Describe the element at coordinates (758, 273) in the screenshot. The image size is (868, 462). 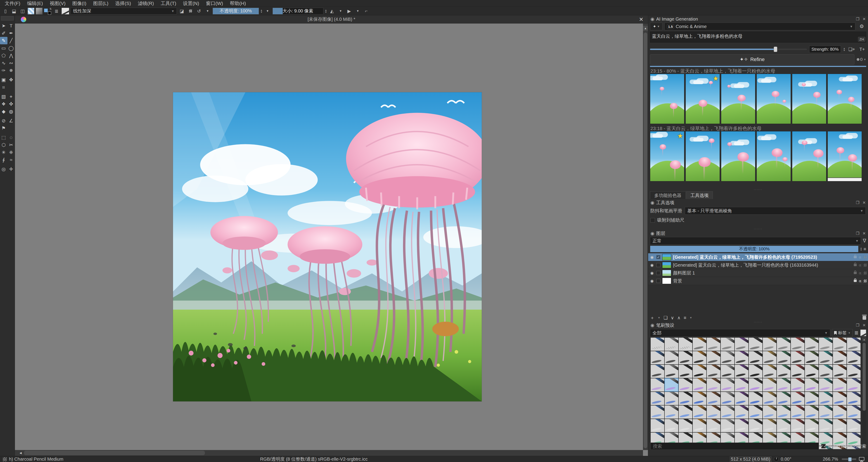
I see `layer-row: ◉颜料图层 1α` at that location.